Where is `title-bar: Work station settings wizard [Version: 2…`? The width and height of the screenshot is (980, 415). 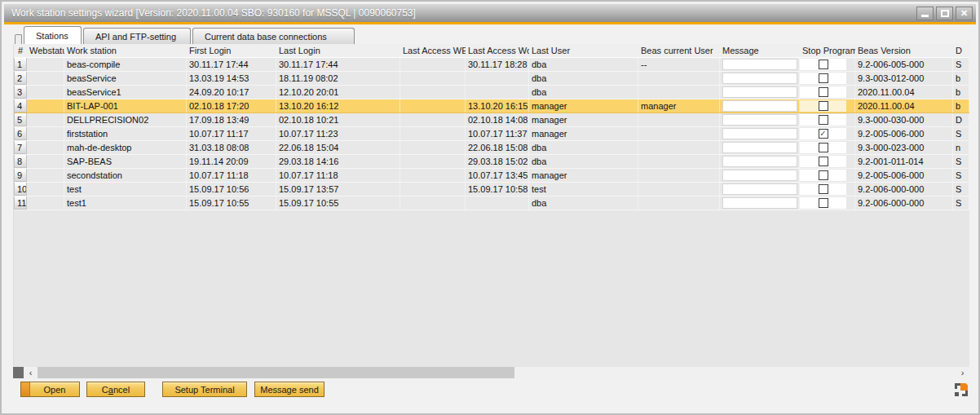 title-bar: Work station settings wizard [Version: 2… is located at coordinates (490, 13).